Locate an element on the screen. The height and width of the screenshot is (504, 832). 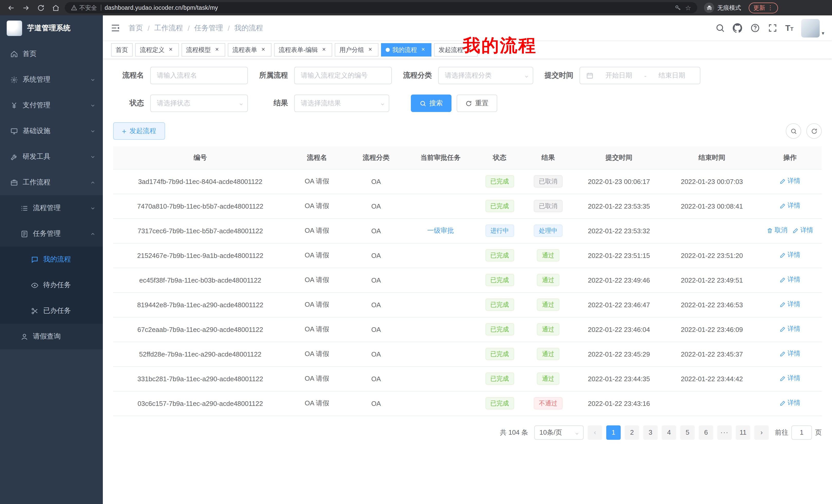
pagination-page: 1 is located at coordinates (613, 432).